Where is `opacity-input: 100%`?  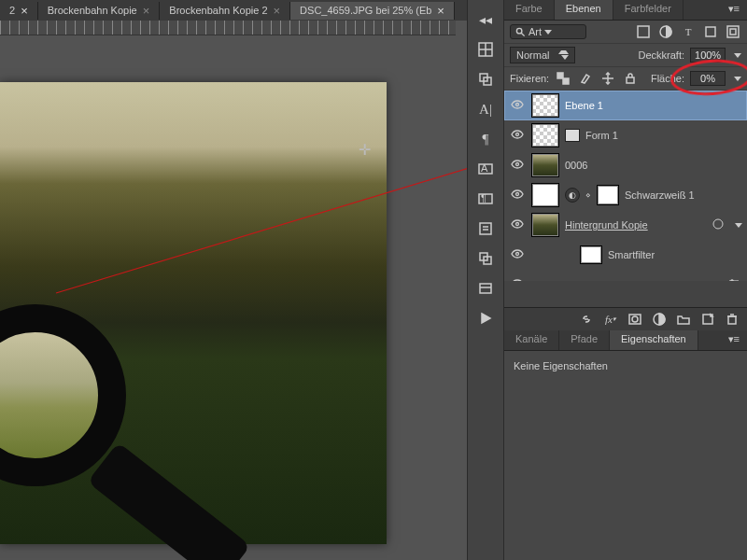 opacity-input: 100% is located at coordinates (708, 55).